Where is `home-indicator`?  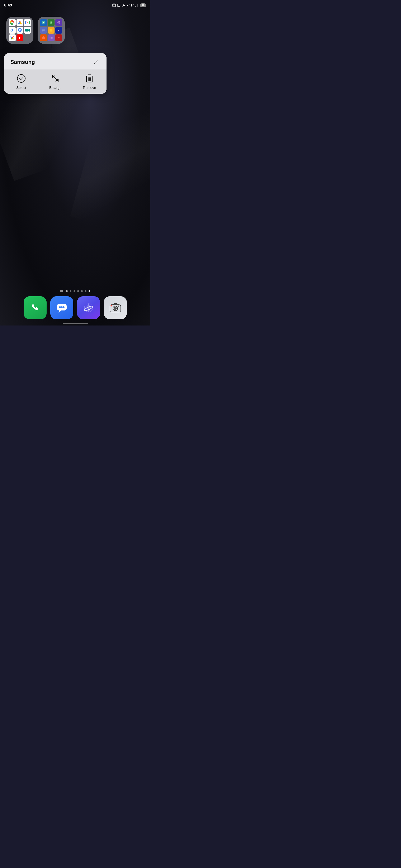
home-indicator is located at coordinates (75, 323).